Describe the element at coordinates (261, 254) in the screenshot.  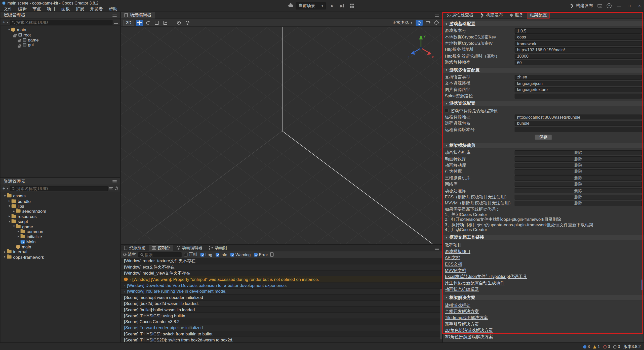
I see `filter-error: Error` at that location.